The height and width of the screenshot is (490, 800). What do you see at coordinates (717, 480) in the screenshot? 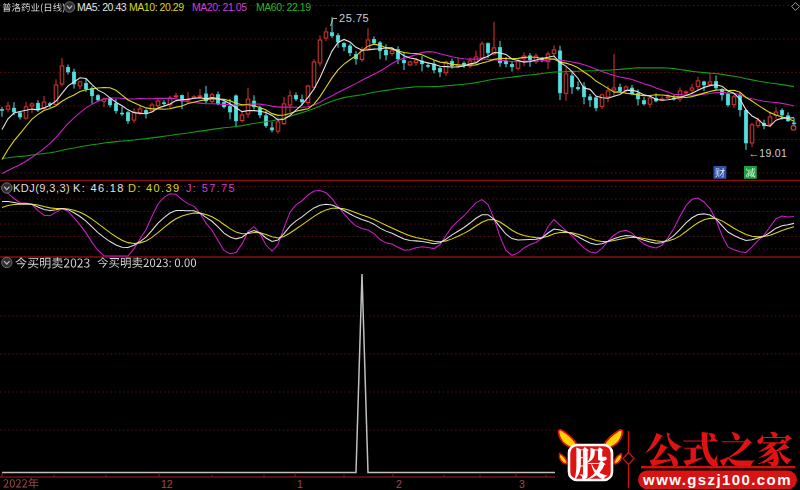
I see `logo-url: www.gszj100.com` at bounding box center [717, 480].